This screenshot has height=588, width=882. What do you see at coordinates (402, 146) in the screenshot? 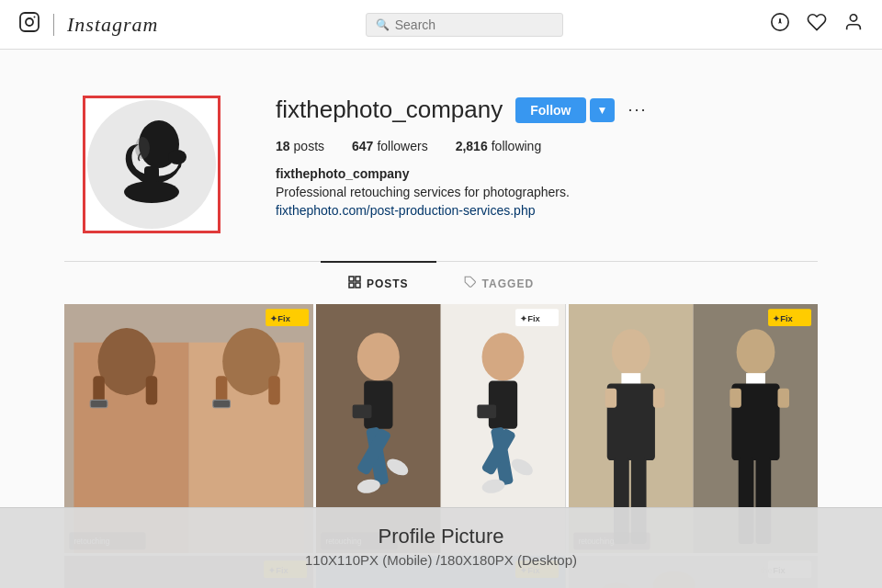
I see `followers-label: followers` at bounding box center [402, 146].